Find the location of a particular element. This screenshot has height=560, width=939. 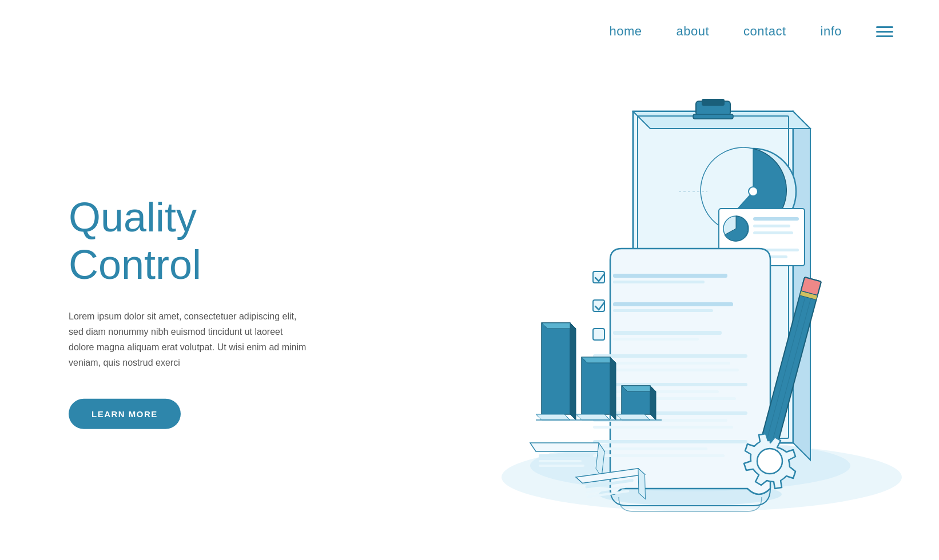

hero-description: Lorem ipsum dolor sit amet, consectetuer… is located at coordinates (189, 339).